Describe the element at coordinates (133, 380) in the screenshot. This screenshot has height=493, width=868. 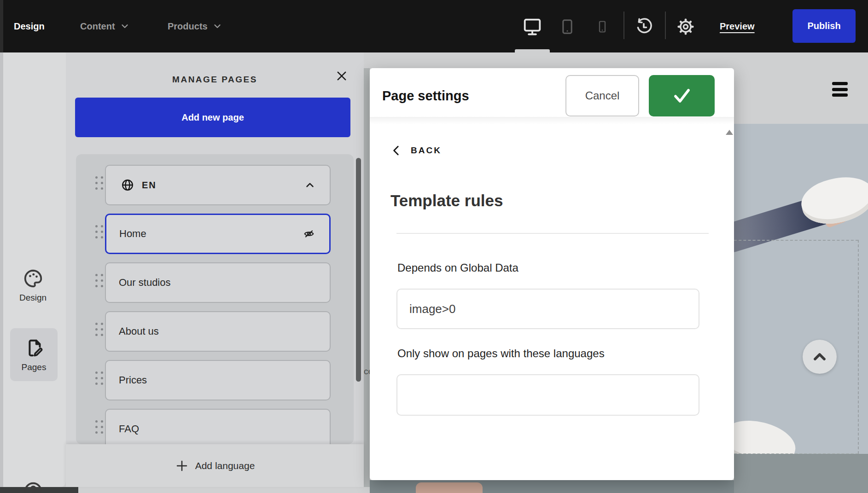
I see `page-name: Prices` at that location.